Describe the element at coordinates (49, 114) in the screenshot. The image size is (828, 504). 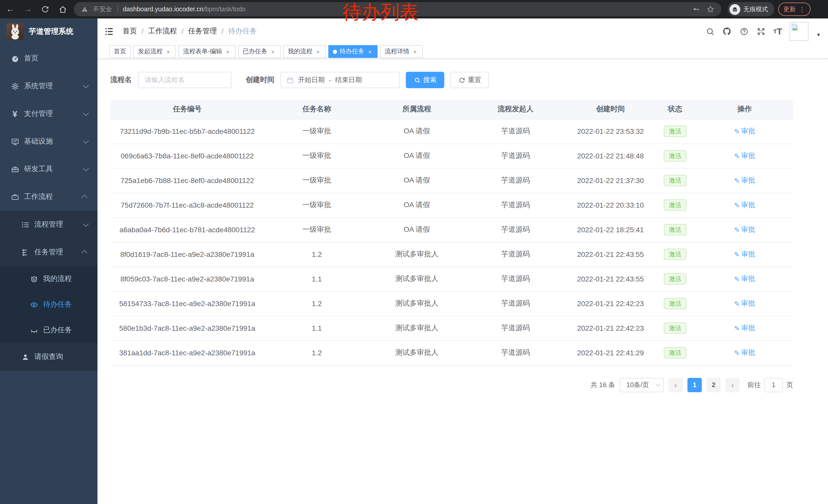
I see `sidebar-item-支付管理: ¥支付管理` at that location.